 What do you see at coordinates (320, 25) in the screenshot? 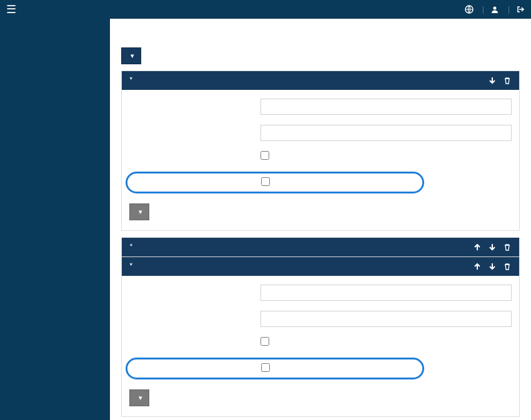
I see `breadcrumb` at bounding box center [320, 25].